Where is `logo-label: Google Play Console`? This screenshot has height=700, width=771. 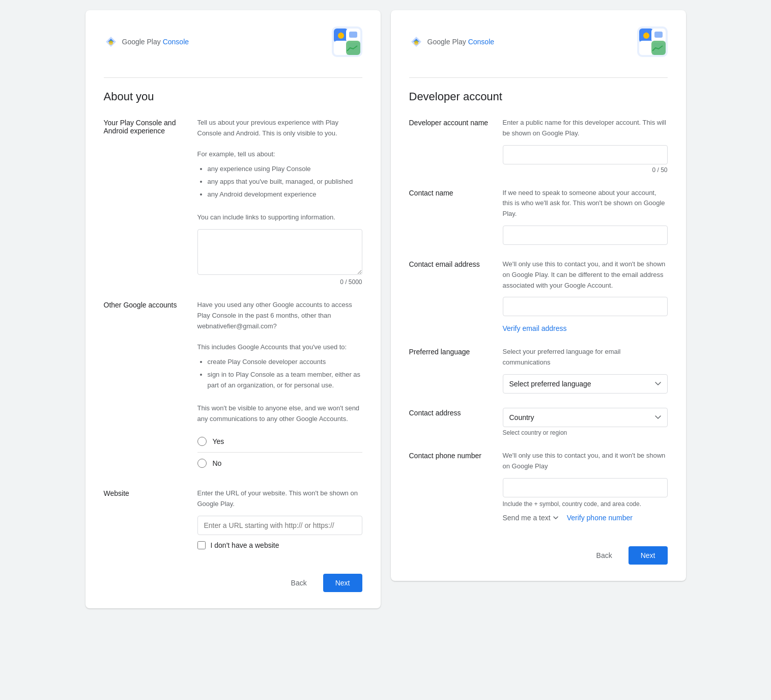 logo-label: Google Play Console is located at coordinates (156, 42).